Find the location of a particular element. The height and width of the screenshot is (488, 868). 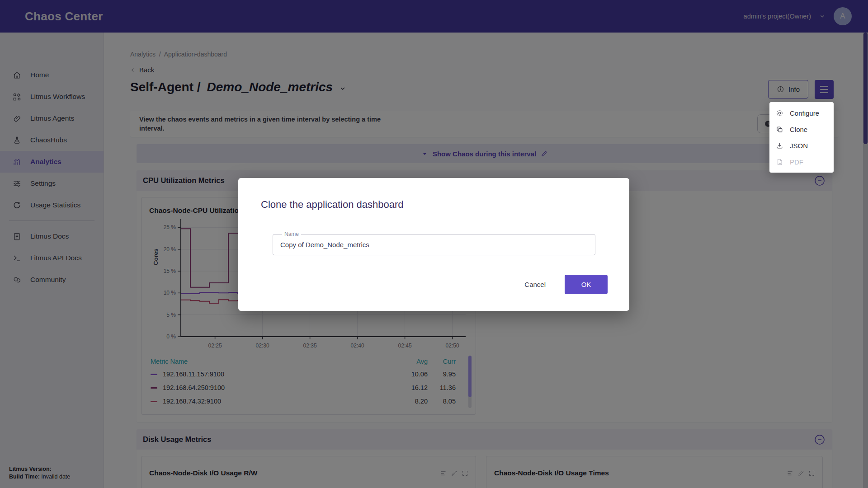

menu-item-clone: Clone is located at coordinates (802, 129).